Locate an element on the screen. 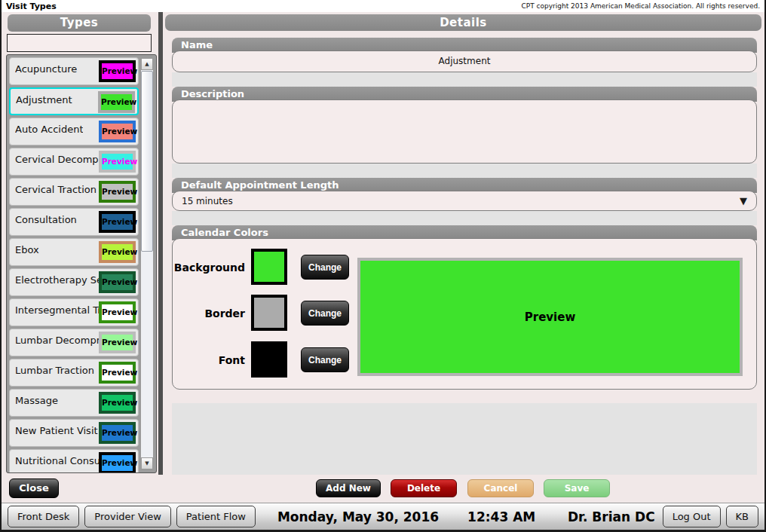  visit-type-label: Nutritional Consultat is located at coordinates (60, 461).